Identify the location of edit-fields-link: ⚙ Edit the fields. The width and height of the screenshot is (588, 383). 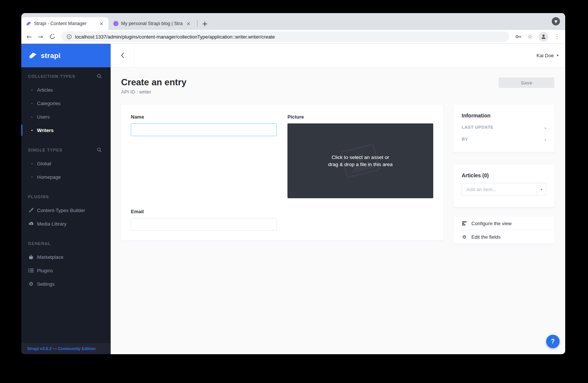
(504, 237).